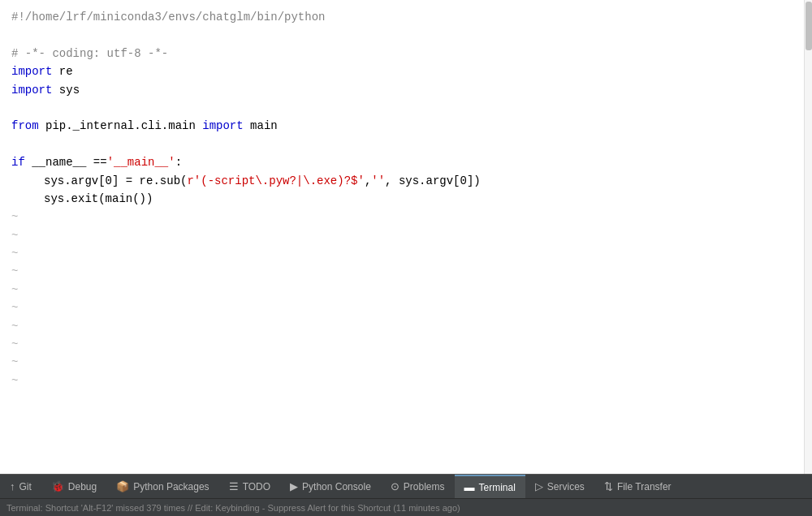 Image resolution: width=812 pixels, height=516 pixels. Describe the element at coordinates (406, 486) in the screenshot. I see `bottom-toolbar: ↑ Git 🐞 Debug 📦 Python Packages ☰ TODO ▶…` at that location.